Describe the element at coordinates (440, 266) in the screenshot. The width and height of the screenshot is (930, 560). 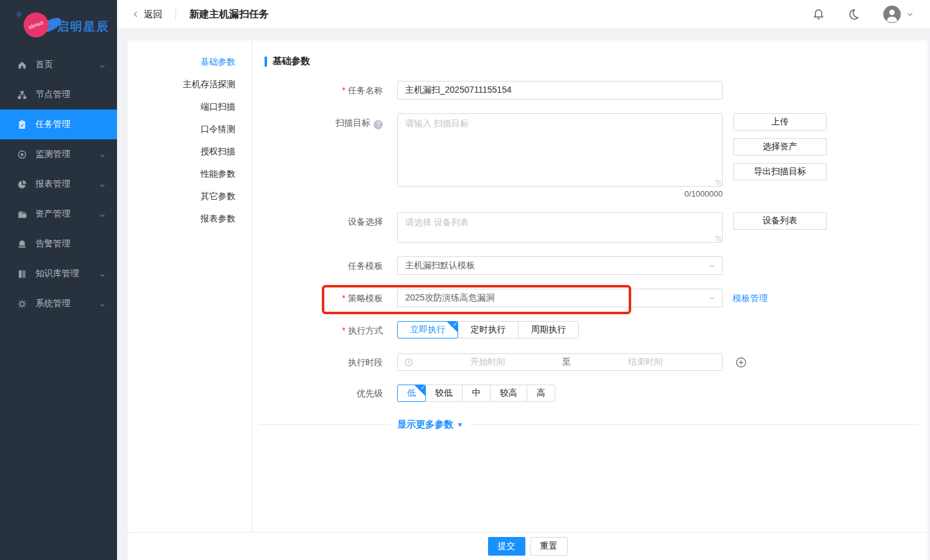
I see `task-template-value: 主机漏扫默认模板` at that location.